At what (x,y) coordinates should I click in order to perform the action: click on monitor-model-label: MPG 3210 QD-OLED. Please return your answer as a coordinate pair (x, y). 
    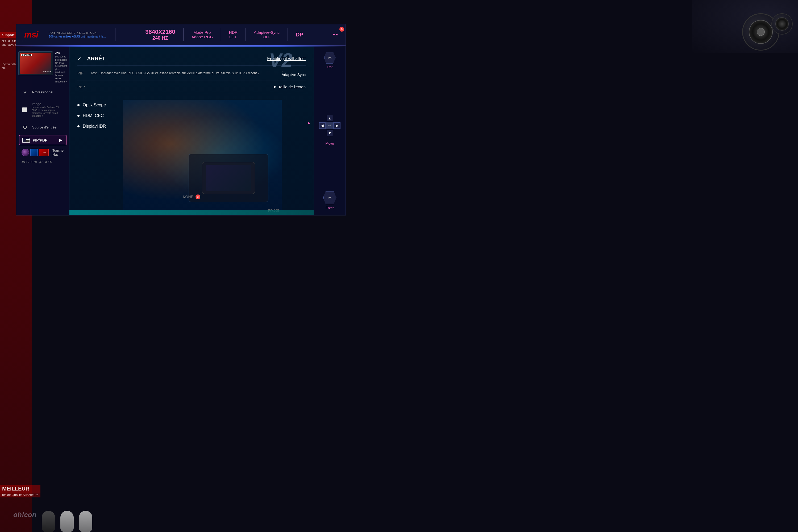
    Looking at the image, I should click on (43, 162).